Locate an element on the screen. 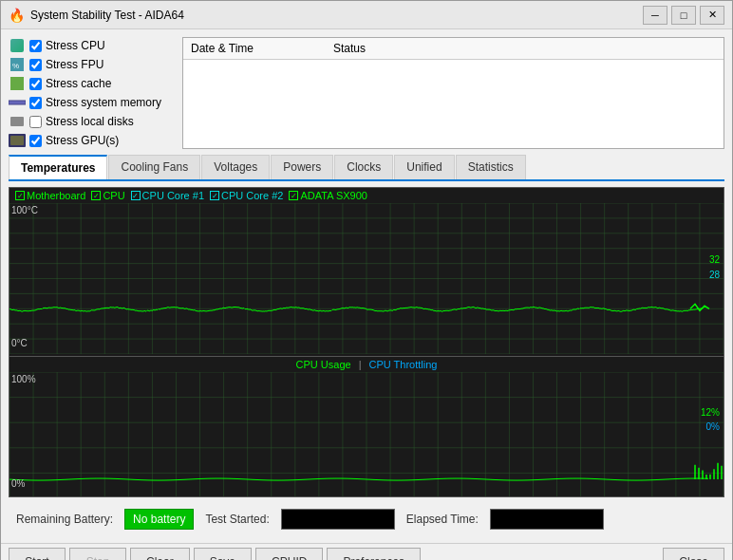 The image size is (733, 560). stress-cpu-checkbox is located at coordinates (36, 46).